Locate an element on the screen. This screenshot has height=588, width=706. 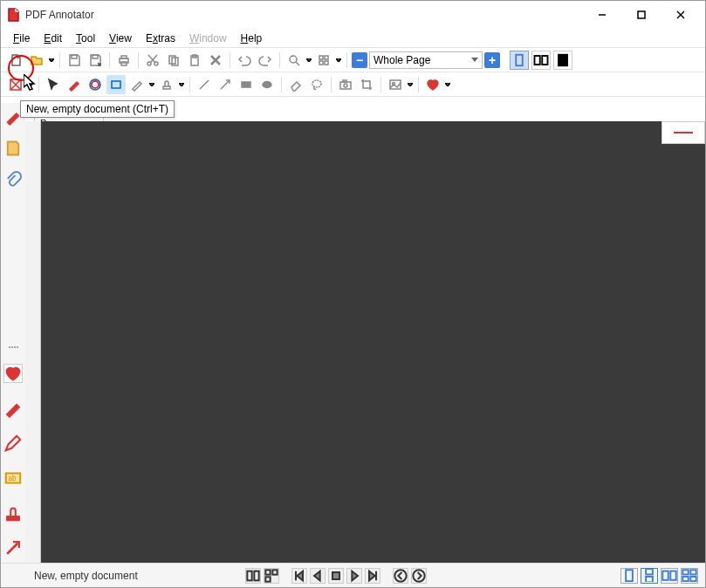
arrow-tool-button is located at coordinates (225, 85).